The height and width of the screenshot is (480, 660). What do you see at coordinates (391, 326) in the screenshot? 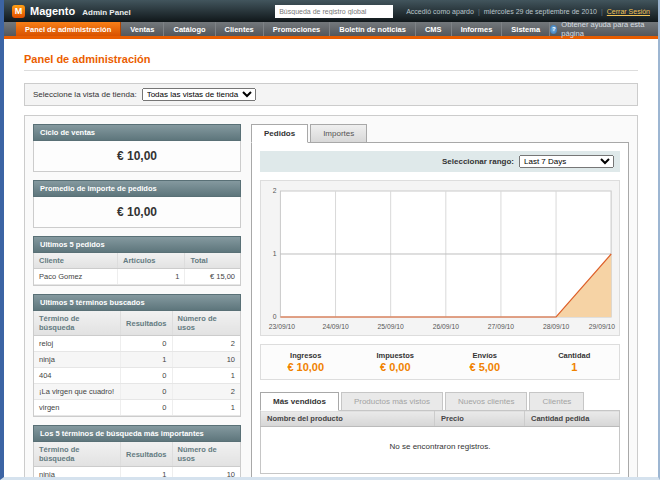
I see `svg-text: 25/09/10` at bounding box center [391, 326].